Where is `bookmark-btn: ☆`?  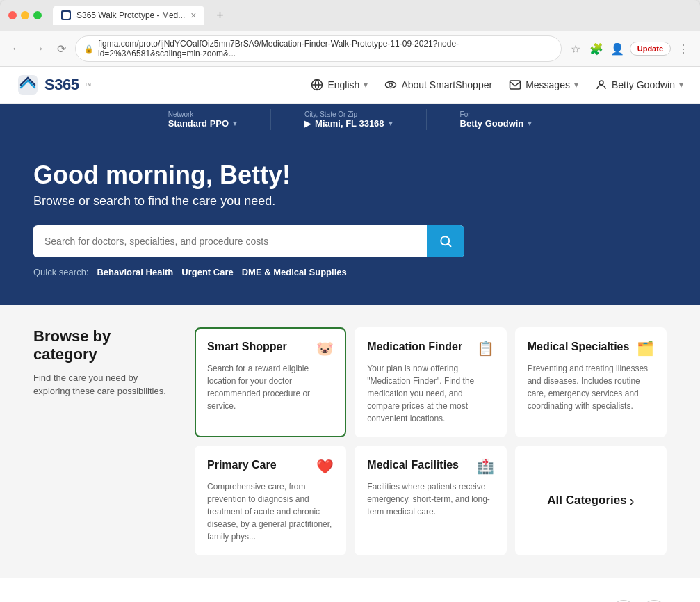 bookmark-btn: ☆ is located at coordinates (576, 49).